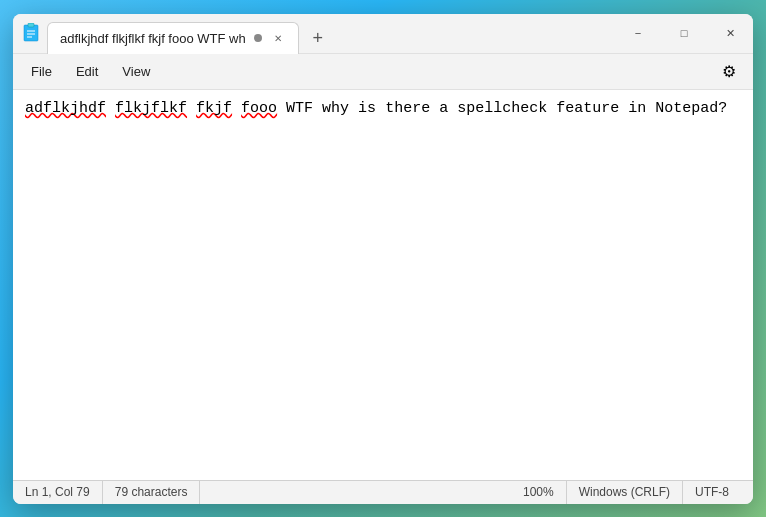 The height and width of the screenshot is (517, 766). I want to click on file-menu: File, so click(42, 72).